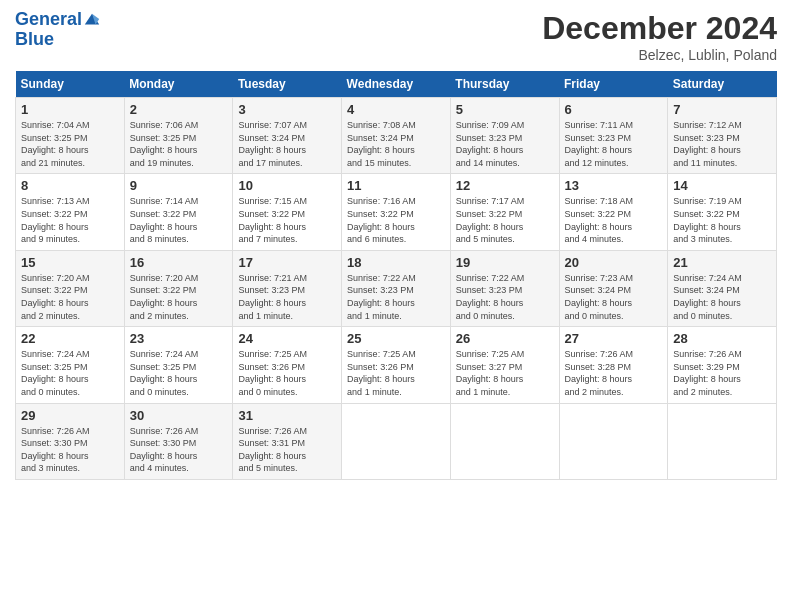  I want to click on day-number: 21, so click(722, 262).